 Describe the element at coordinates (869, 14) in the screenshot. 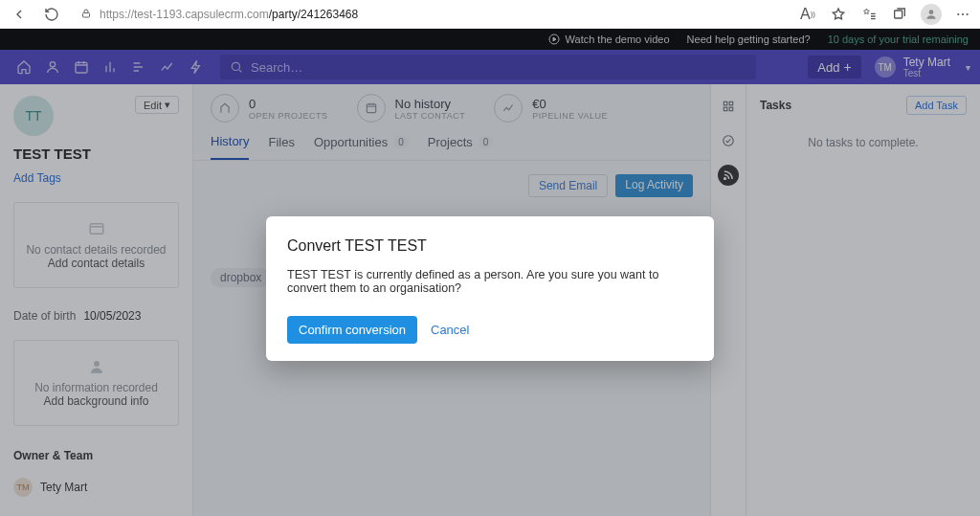

I see `favorites-bar-icon` at that location.